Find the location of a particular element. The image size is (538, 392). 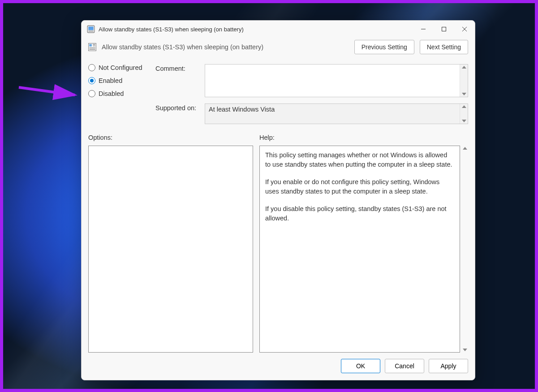

radio-enabled: Enabled is located at coordinates (122, 81).